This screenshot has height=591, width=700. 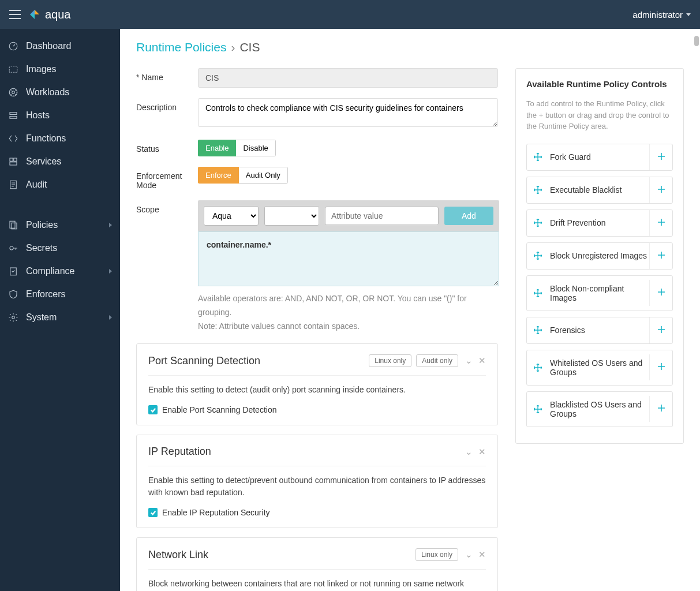 I want to click on side-panel-title: Available Runtime Policy Controls, so click(x=600, y=84).